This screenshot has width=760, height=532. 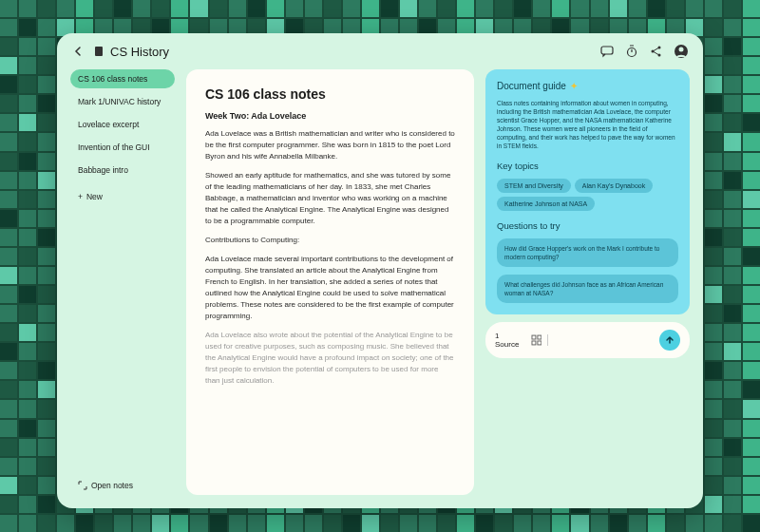 What do you see at coordinates (681, 51) in the screenshot?
I see `avatar` at bounding box center [681, 51].